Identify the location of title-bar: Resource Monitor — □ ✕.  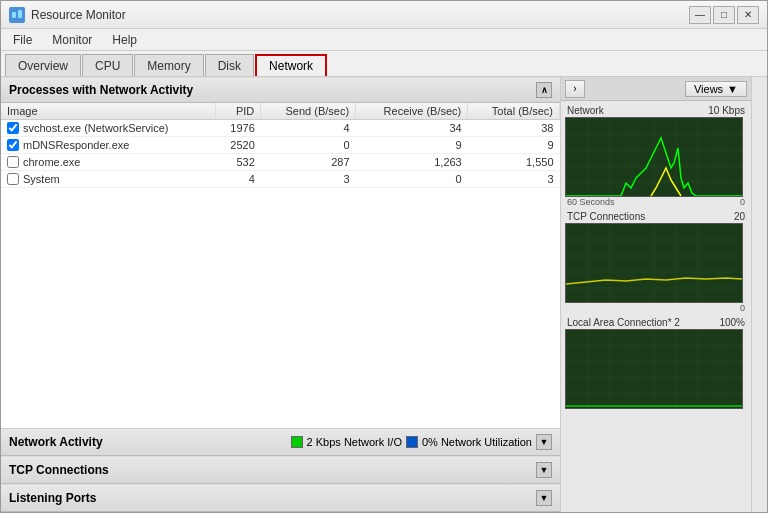
(384, 15).